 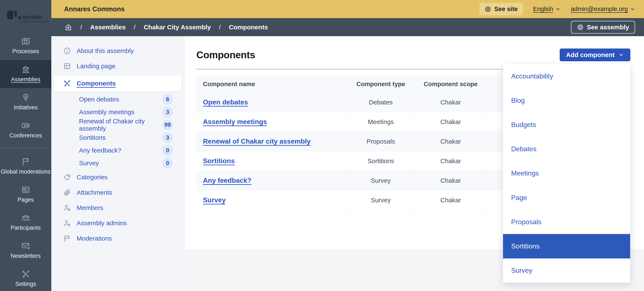 What do you see at coordinates (118, 125) in the screenshot?
I see `submenu-item: Renewal of Chakar city assembly 99` at bounding box center [118, 125].